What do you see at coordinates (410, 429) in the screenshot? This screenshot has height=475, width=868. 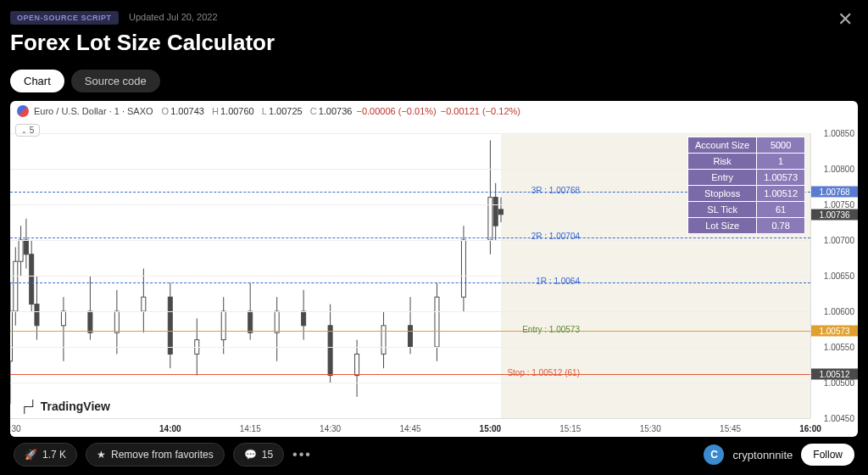 I see `x-tick: 14:45` at bounding box center [410, 429].